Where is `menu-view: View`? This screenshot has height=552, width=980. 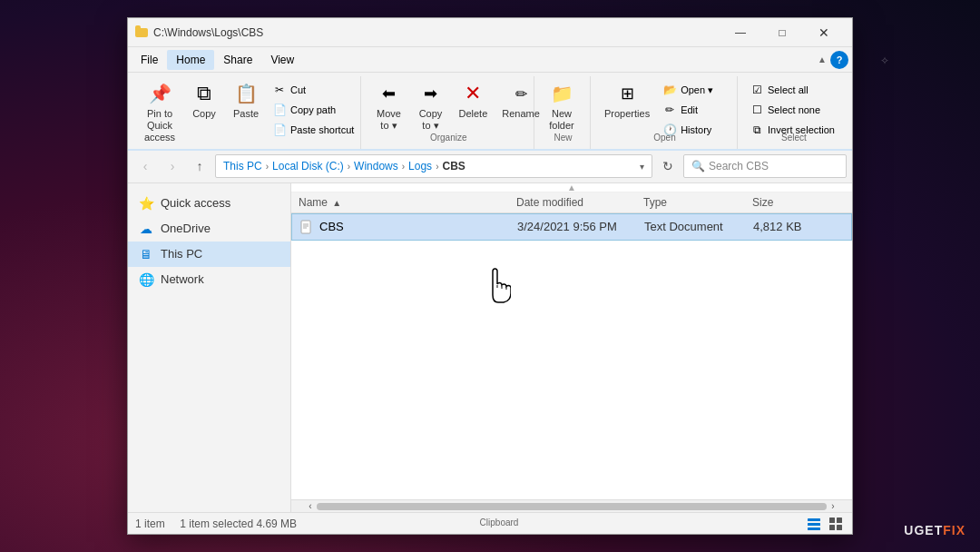 menu-view: View is located at coordinates (282, 60).